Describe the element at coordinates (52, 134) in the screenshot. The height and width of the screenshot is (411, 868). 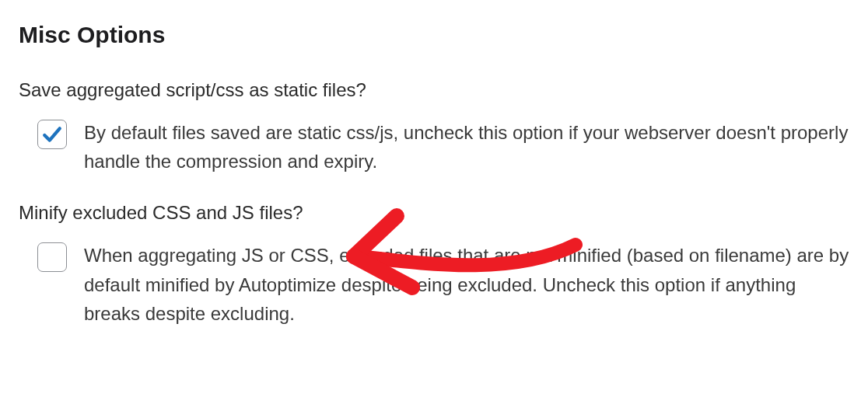
I see `check-icon` at that location.